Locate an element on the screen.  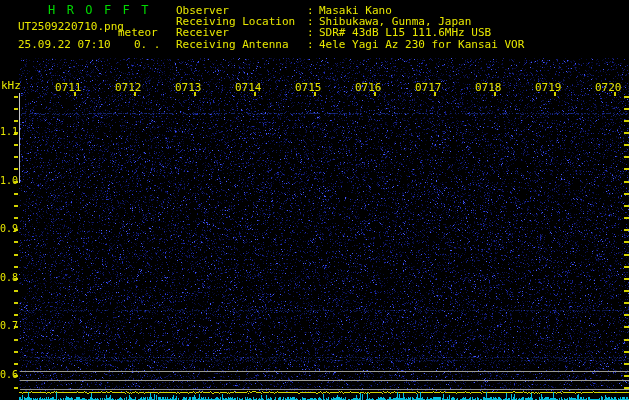
y-axis-tick-label: 0.7 is located at coordinates (9, 326).